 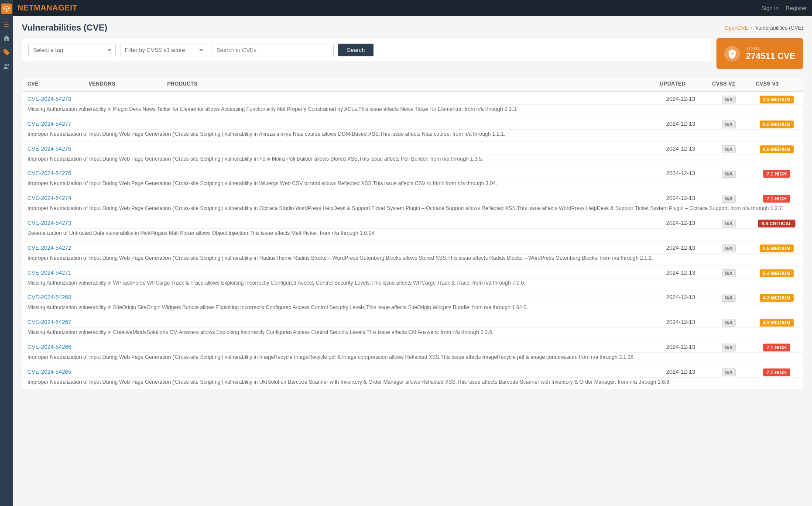 I want to click on table-row: CVE-2024-54265 2024-12-13 N/A 7.1 HIGH, so click(x=413, y=371).